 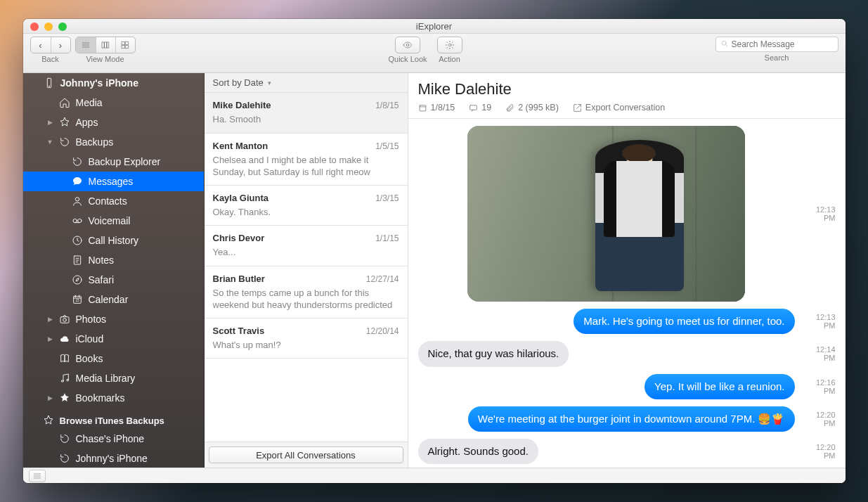 I want to click on sidebar-item-chase-s-iphone: Chase's iPhone, so click(x=114, y=439).